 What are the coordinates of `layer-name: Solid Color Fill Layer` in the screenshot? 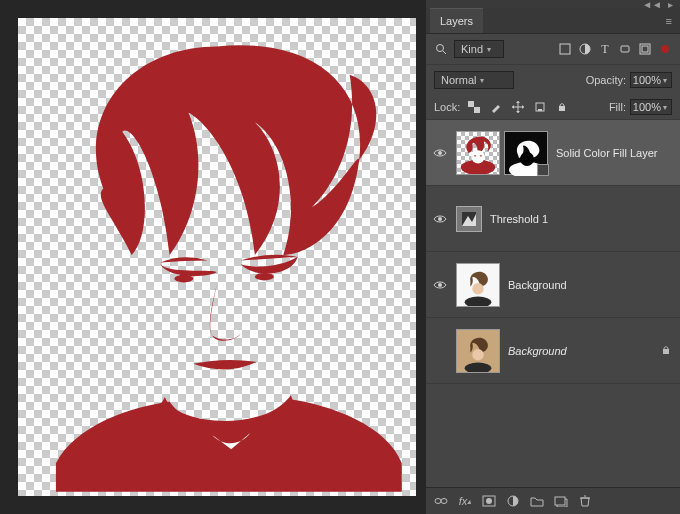 It's located at (615, 153).